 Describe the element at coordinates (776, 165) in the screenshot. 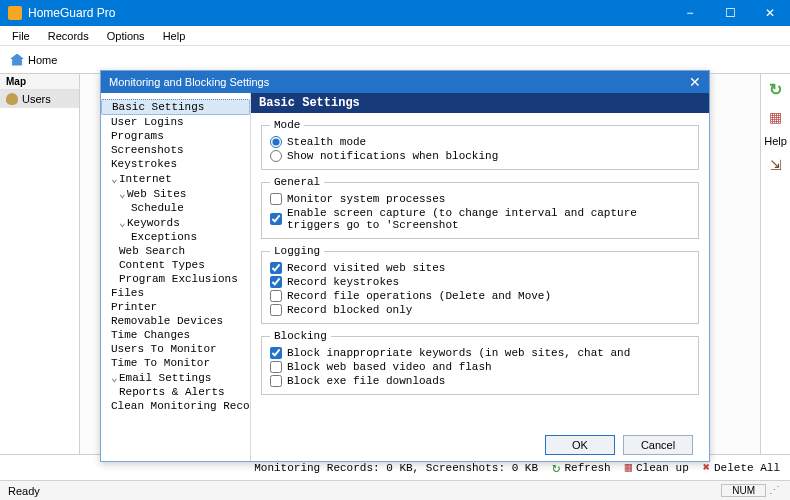

I see `pin-icon: ⇲` at that location.